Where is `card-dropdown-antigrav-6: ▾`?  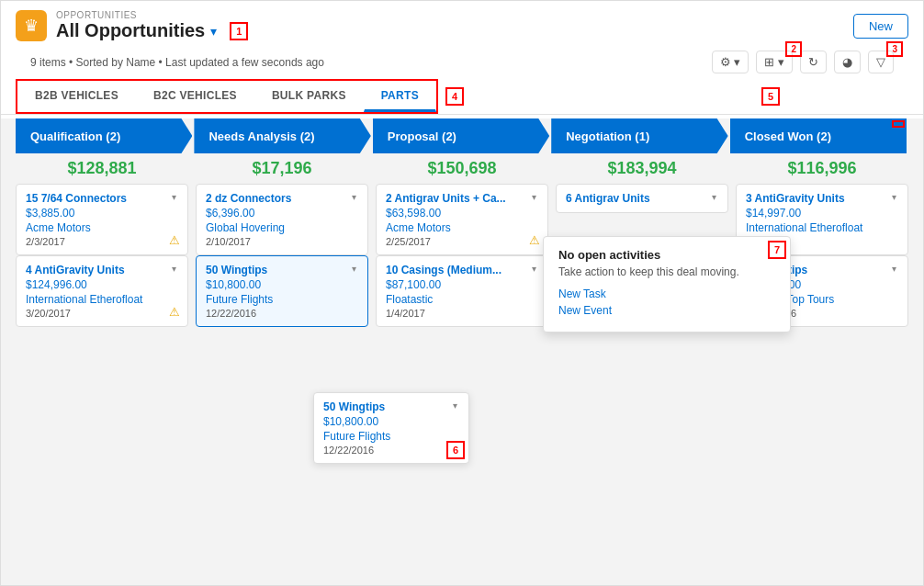 card-dropdown-antigrav-6: ▾ is located at coordinates (715, 197).